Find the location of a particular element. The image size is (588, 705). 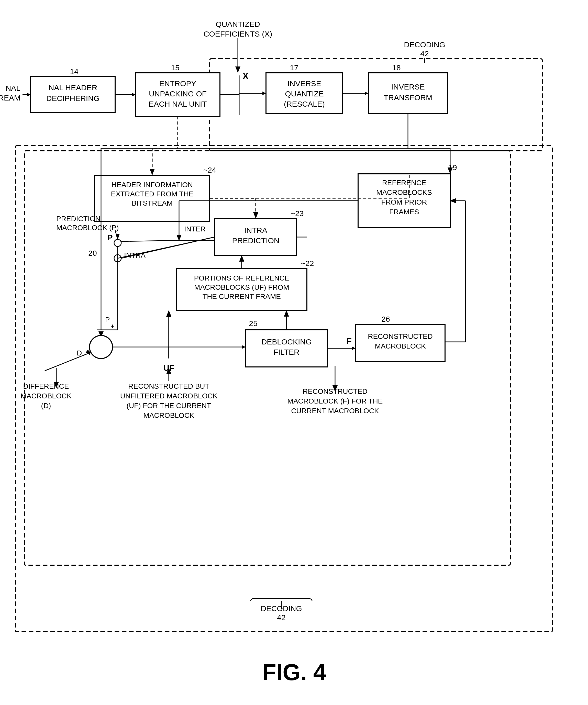

svg-text: (RESCALE) is located at coordinates (304, 104).